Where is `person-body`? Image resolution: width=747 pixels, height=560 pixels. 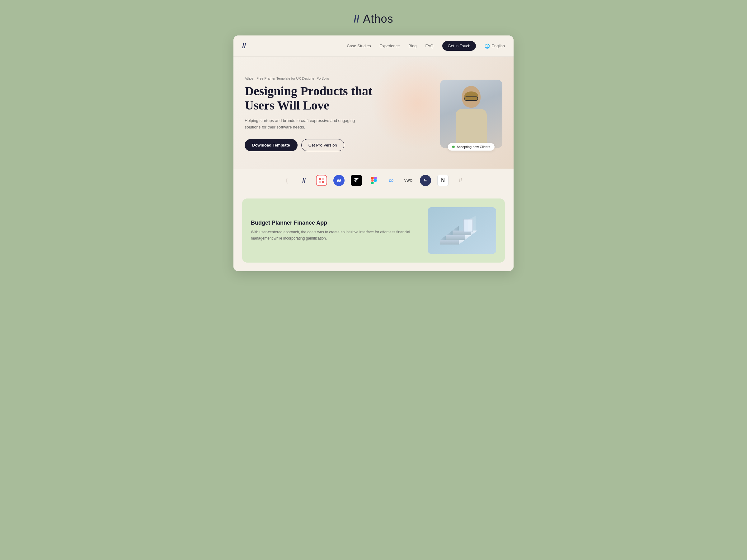 person-body is located at coordinates (471, 129).